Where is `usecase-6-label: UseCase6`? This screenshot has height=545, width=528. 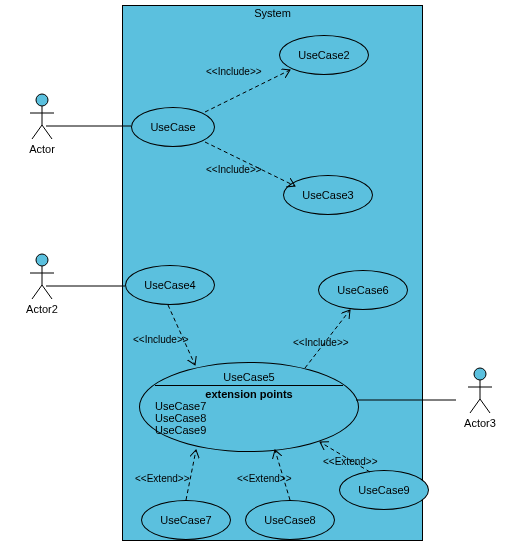
usecase-6-label: UseCase6 is located at coordinates (362, 290).